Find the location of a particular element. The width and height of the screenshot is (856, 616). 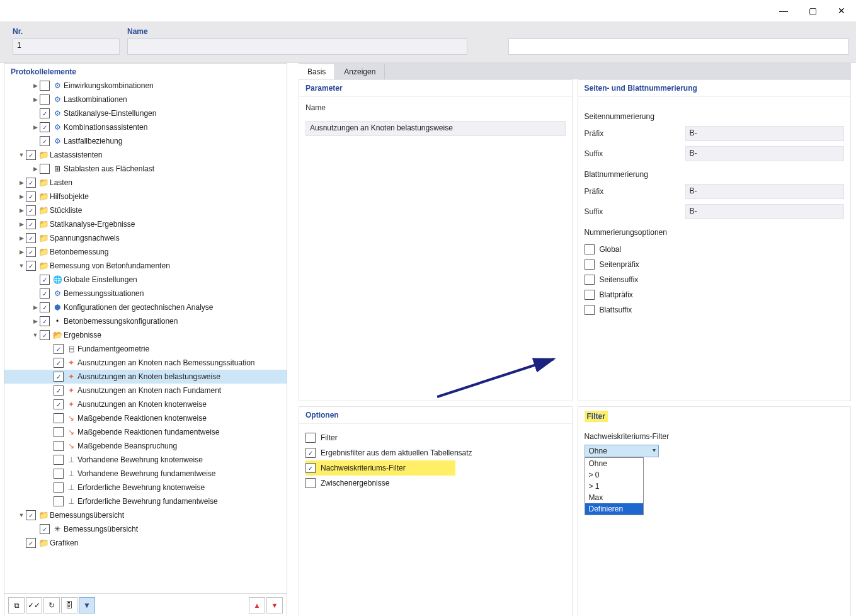

opt-erg-cb is located at coordinates (311, 453).